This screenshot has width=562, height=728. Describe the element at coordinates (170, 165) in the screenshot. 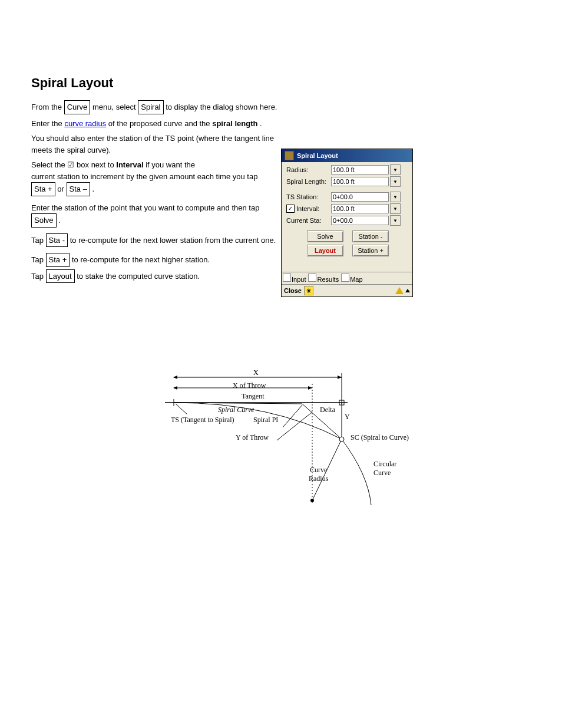

I see `text: if you want the` at that location.